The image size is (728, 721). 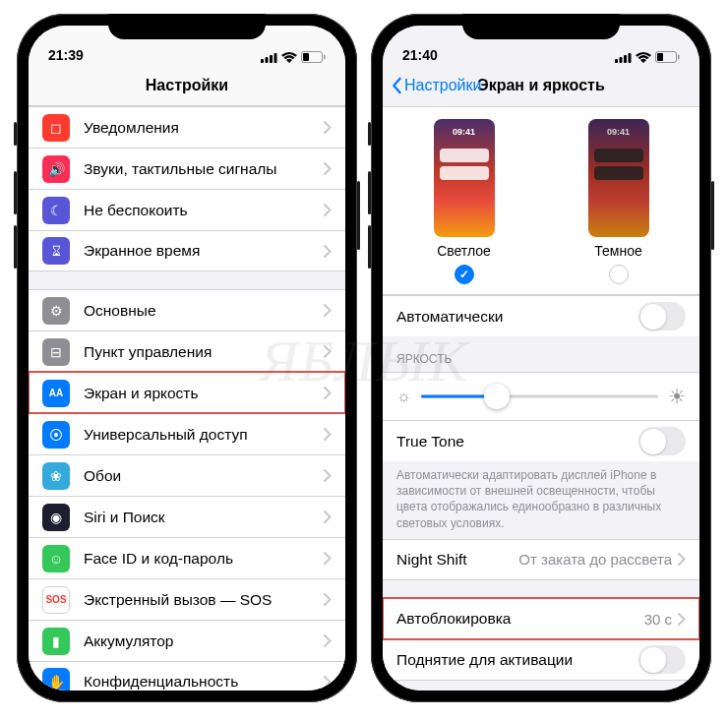 I want to click on automatic-toggle, so click(x=662, y=317).